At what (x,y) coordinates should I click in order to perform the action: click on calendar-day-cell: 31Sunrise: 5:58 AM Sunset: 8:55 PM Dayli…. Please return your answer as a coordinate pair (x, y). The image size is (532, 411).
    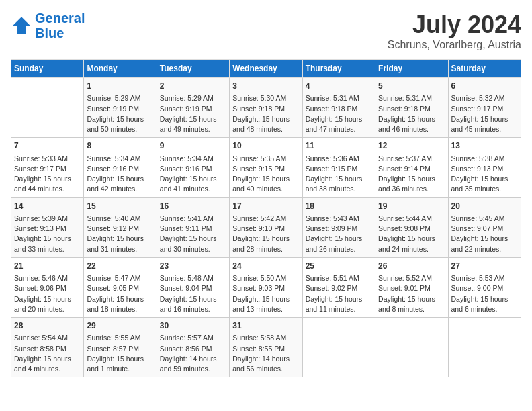
    Looking at the image, I should click on (266, 348).